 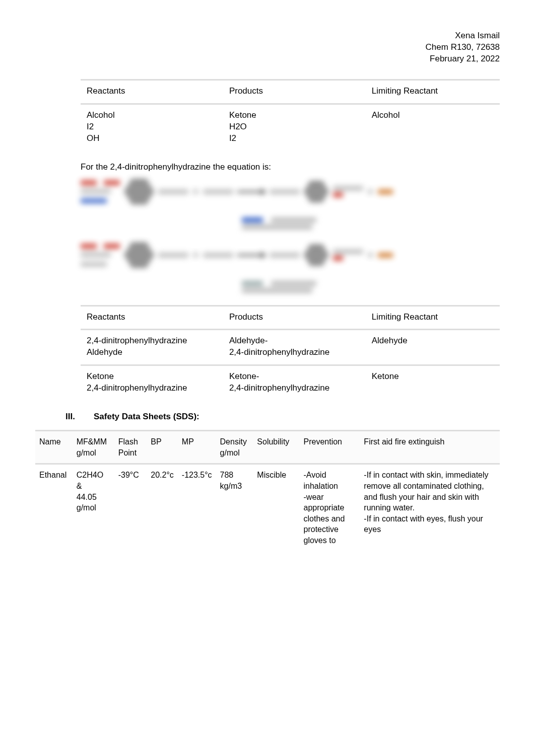 I want to click on cell-mp: -123.5°c, so click(x=197, y=507).